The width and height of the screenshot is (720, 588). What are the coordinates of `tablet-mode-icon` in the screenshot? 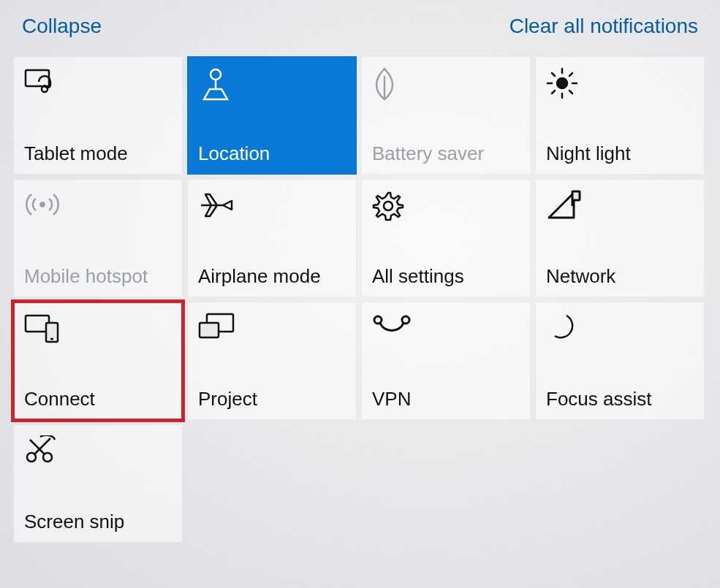 It's located at (98, 83).